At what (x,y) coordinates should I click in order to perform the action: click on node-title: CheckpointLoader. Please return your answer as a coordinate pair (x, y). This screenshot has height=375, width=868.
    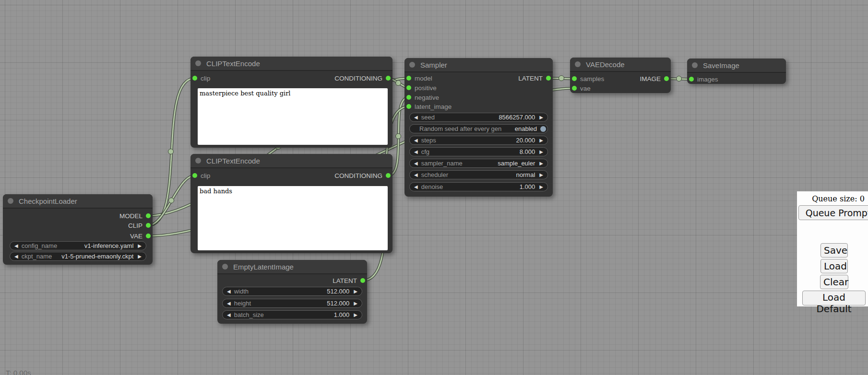
    Looking at the image, I should click on (48, 201).